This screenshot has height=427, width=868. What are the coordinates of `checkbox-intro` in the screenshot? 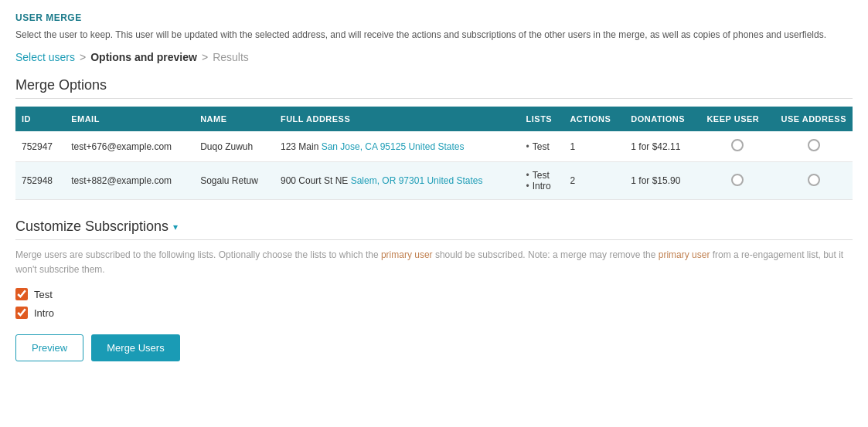 It's located at (22, 313).